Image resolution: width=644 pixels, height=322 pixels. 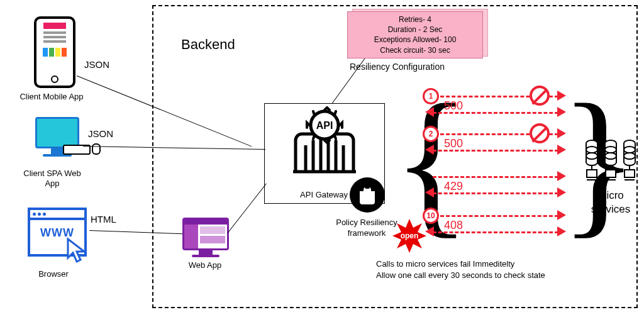 What do you see at coordinates (431, 96) in the screenshot?
I see `attempt-badge-1: 1` at bounding box center [431, 96].